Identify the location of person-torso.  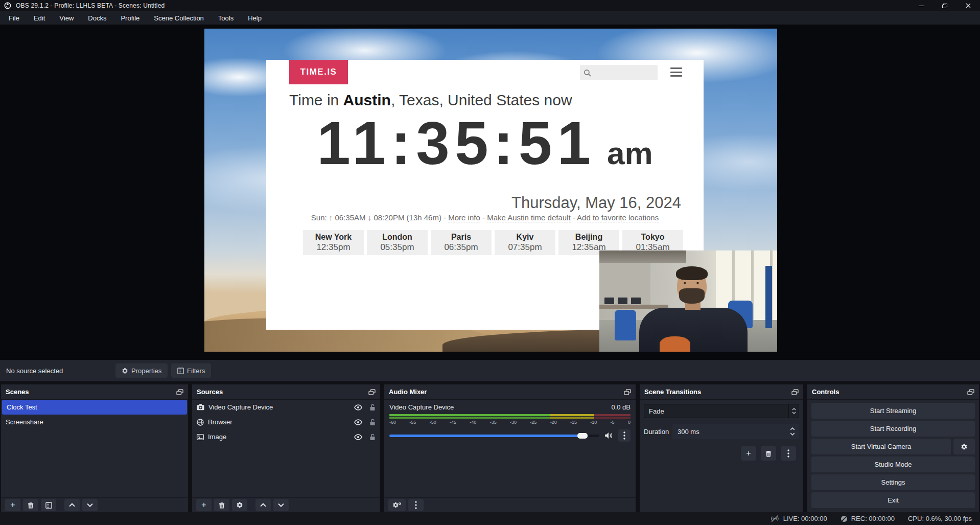
(693, 330).